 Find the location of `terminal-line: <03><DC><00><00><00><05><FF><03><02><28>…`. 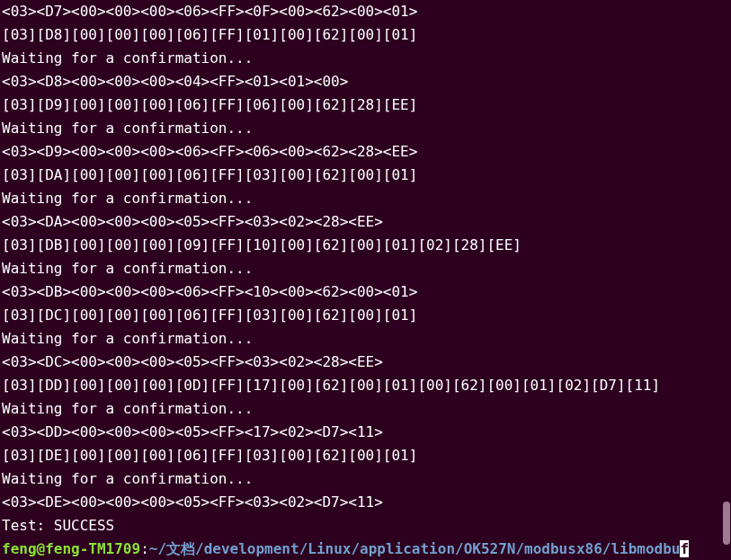

terminal-line: <03><DC><00><00><00><05><FF><03><02><28>… is located at coordinates (367, 362).